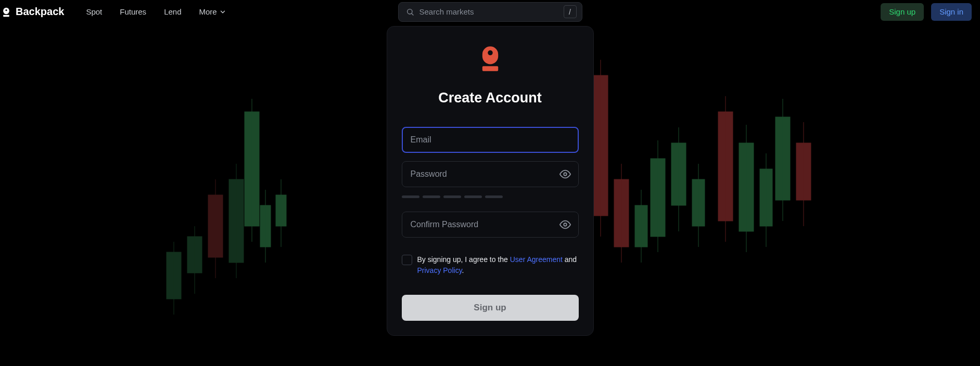  Describe the element at coordinates (490, 197) in the screenshot. I see `password-strength-meter` at that location.